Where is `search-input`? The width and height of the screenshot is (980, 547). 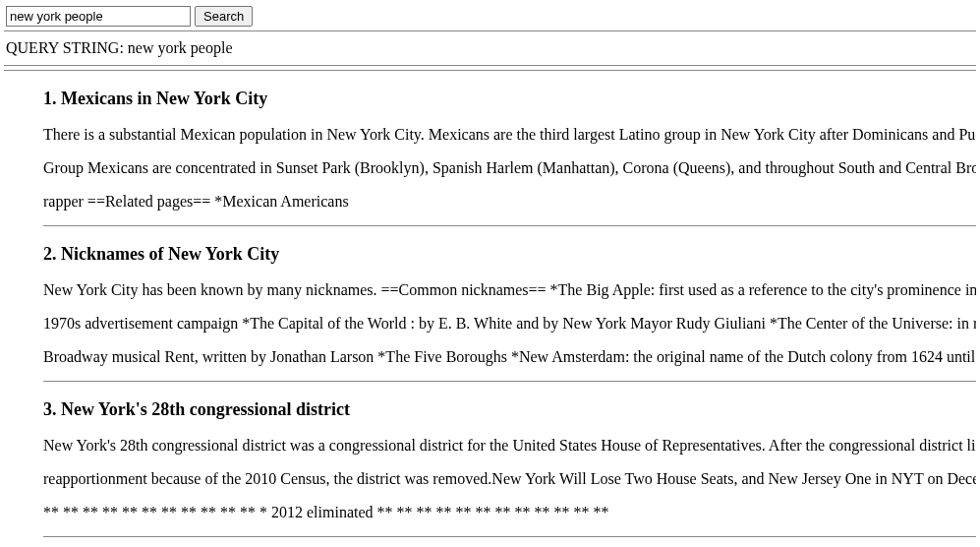 search-input is located at coordinates (98, 16).